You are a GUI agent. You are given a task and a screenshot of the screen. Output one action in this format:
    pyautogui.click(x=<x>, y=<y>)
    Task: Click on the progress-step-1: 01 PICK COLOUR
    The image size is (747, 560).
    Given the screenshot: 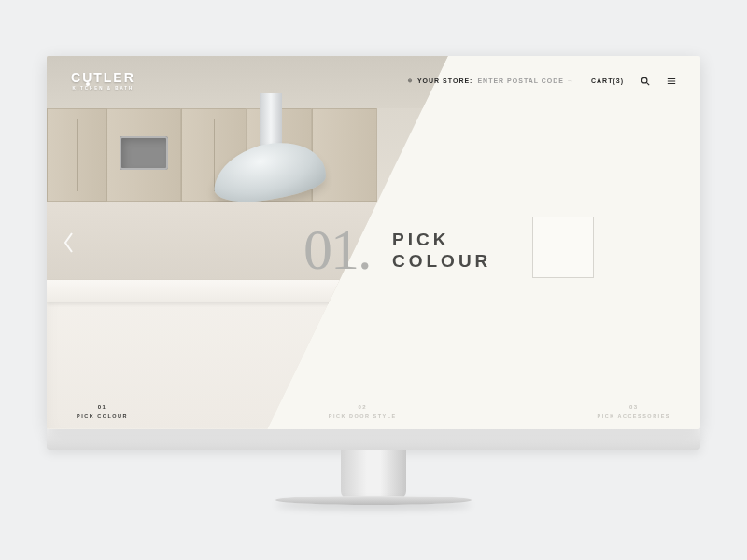 What is the action you would take?
    pyautogui.click(x=103, y=412)
    